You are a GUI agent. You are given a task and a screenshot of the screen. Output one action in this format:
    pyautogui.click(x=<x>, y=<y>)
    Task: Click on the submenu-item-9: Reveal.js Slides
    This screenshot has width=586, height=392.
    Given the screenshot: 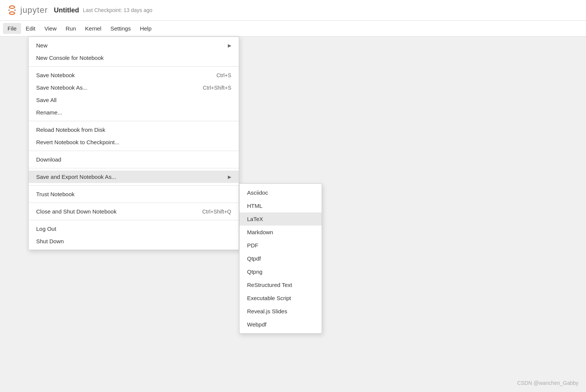 What is the action you would take?
    pyautogui.click(x=281, y=311)
    